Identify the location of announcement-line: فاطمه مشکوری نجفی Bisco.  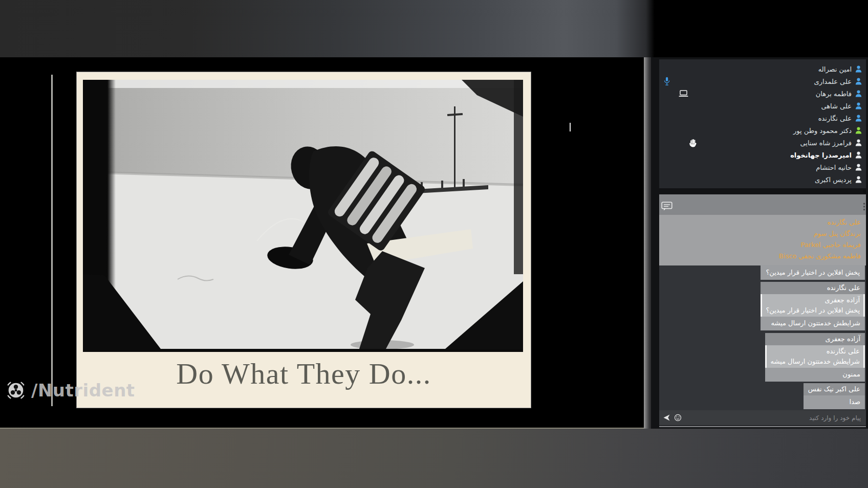
(763, 256).